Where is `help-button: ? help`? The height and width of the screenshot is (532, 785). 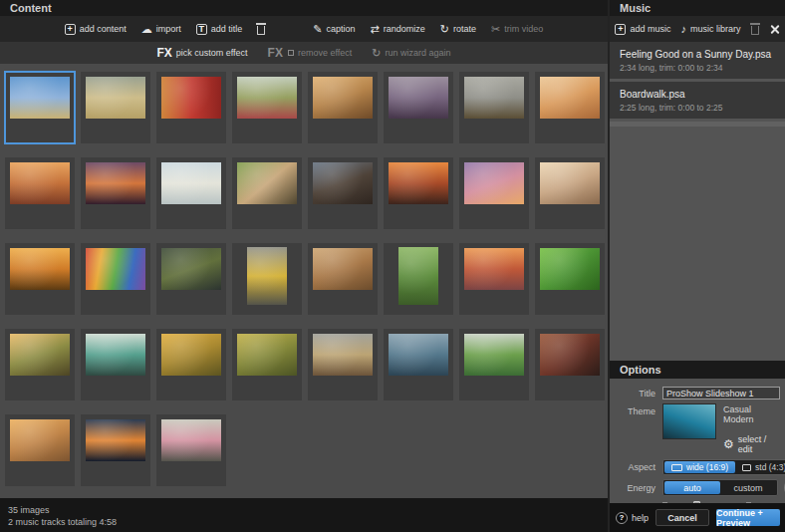
help-button: ? help is located at coordinates (632, 518).